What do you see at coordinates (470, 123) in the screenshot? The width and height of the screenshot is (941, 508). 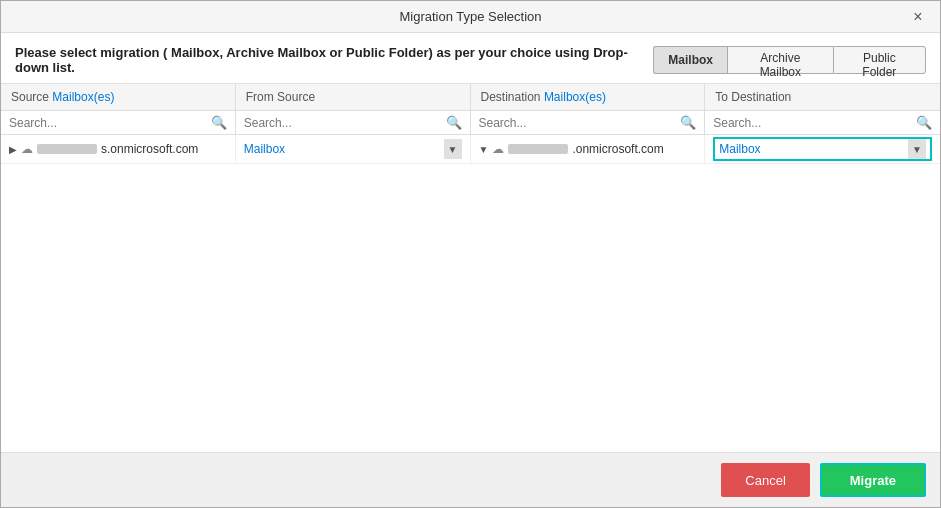 I see `search-row: 🔍 🔍 🔍 🔍` at bounding box center [470, 123].